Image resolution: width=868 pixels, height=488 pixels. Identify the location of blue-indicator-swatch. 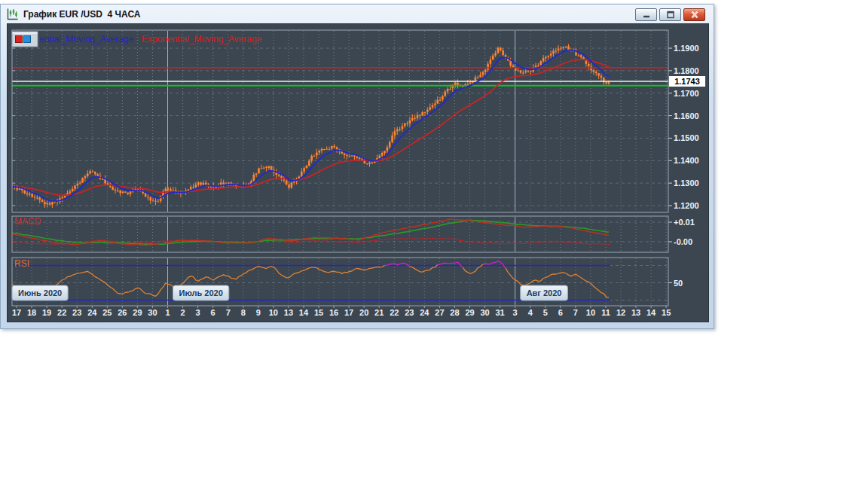
(27, 39).